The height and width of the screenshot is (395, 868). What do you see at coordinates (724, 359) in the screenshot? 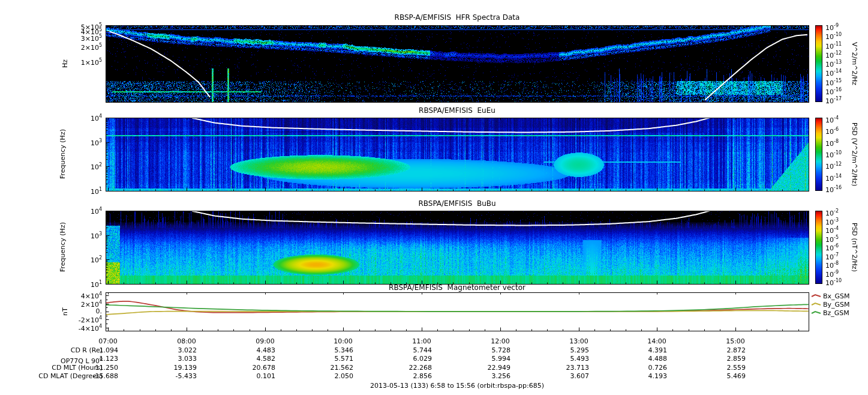
I see `ephemeris-value: 2.859` at bounding box center [724, 359].